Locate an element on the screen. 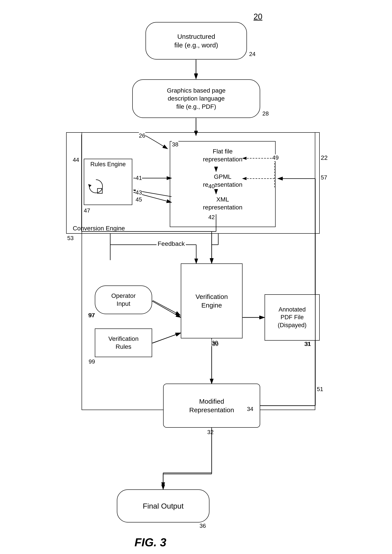 The width and height of the screenshot is (392, 554). annotated-pdf-node: Annotated PDF File (Dispayed) is located at coordinates (292, 318).